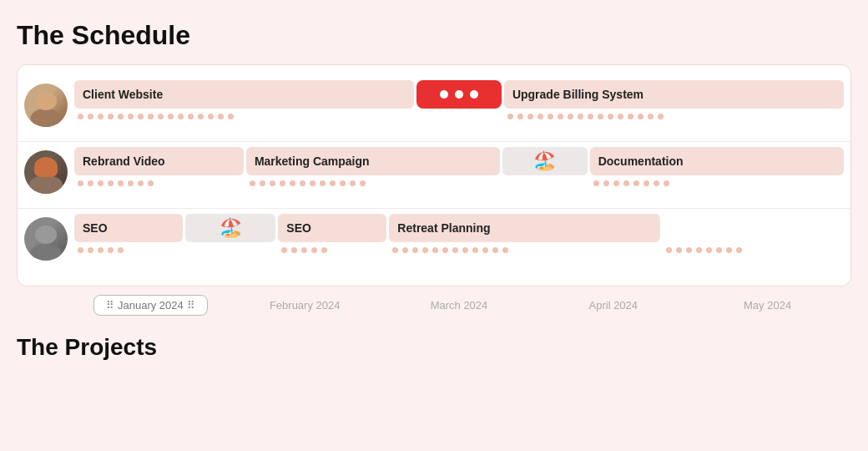  Describe the element at coordinates (753, 228) in the screenshot. I see `empty-space` at that location.